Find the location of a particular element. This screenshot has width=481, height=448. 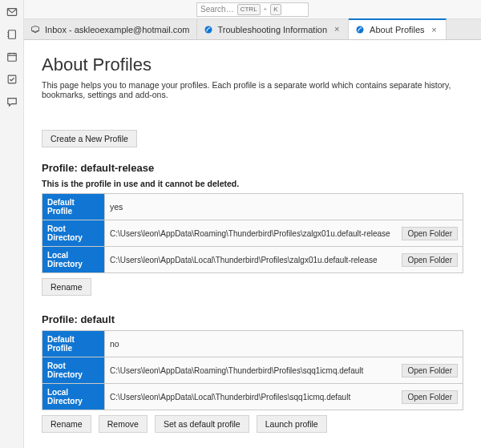

mail-icon is located at coordinates (12, 12).